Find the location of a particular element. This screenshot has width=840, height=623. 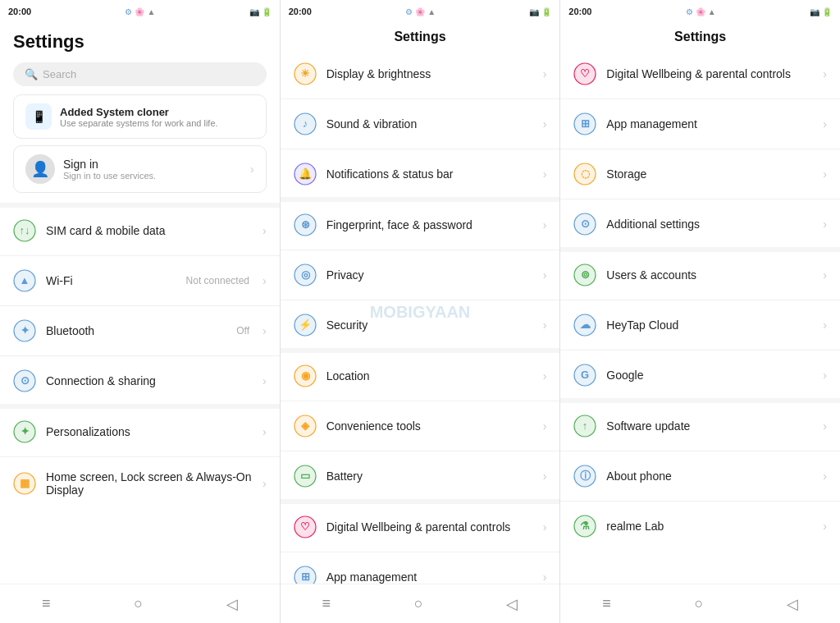

signin-card: 👤 Sign in Sign in to use services. › is located at coordinates (139, 169).